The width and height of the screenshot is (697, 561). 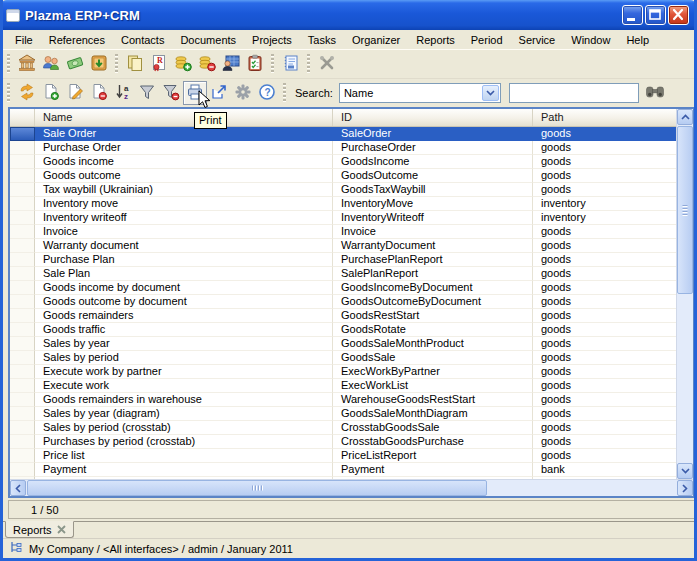 What do you see at coordinates (77, 40) in the screenshot?
I see `menu-item-references: References` at bounding box center [77, 40].